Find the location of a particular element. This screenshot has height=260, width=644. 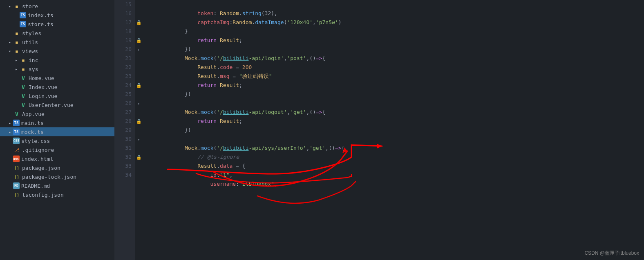

sidebar-item-utils: utils is located at coordinates (57, 42).